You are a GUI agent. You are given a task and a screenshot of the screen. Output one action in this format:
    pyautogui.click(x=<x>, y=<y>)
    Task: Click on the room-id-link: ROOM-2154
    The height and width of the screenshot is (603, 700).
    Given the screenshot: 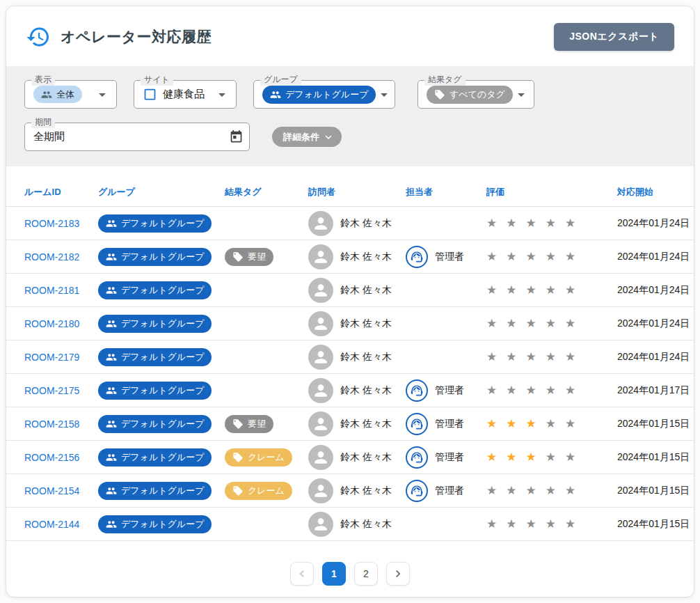 What is the action you would take?
    pyautogui.click(x=51, y=491)
    